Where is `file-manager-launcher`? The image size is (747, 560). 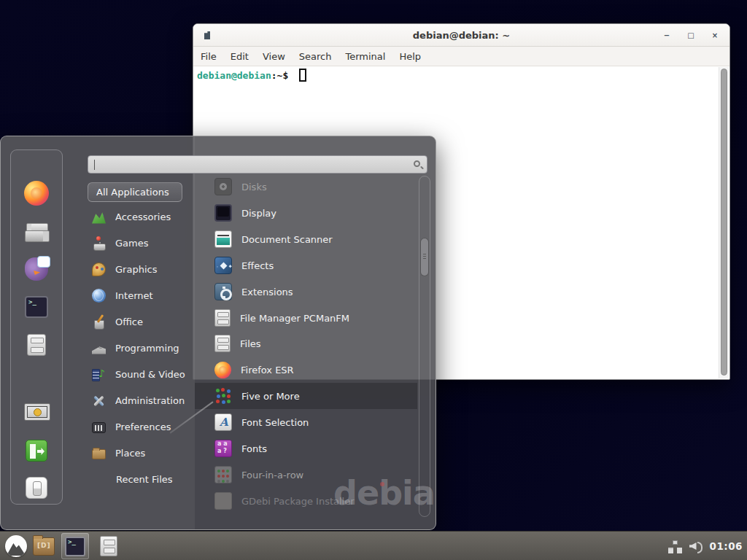 file-manager-launcher is located at coordinates (44, 546).